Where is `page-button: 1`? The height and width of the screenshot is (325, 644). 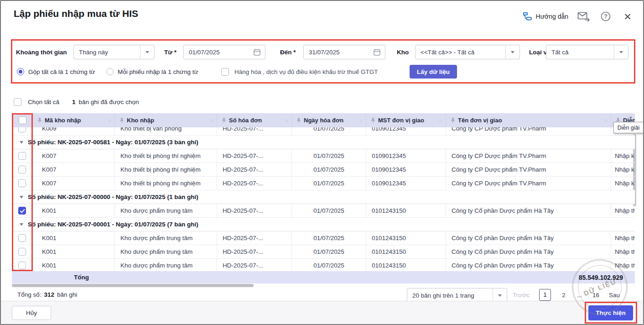 page-button: 1 is located at coordinates (545, 295).